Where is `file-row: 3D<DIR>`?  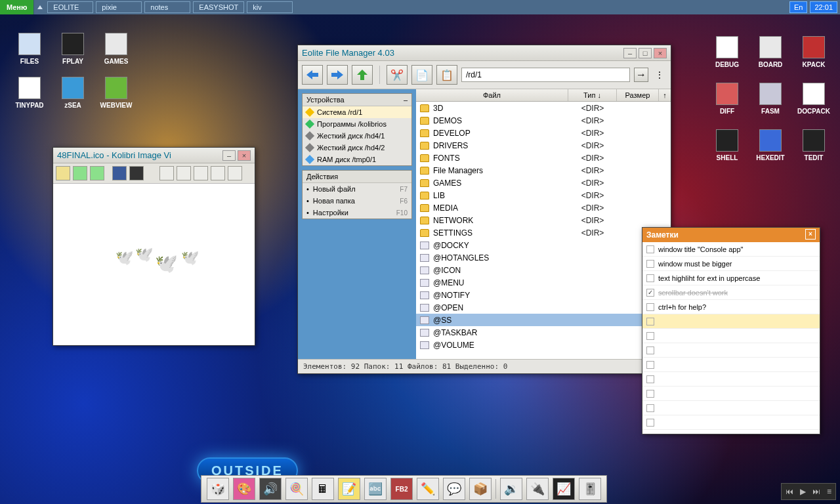 file-row: 3D<DIR> is located at coordinates (543, 108).